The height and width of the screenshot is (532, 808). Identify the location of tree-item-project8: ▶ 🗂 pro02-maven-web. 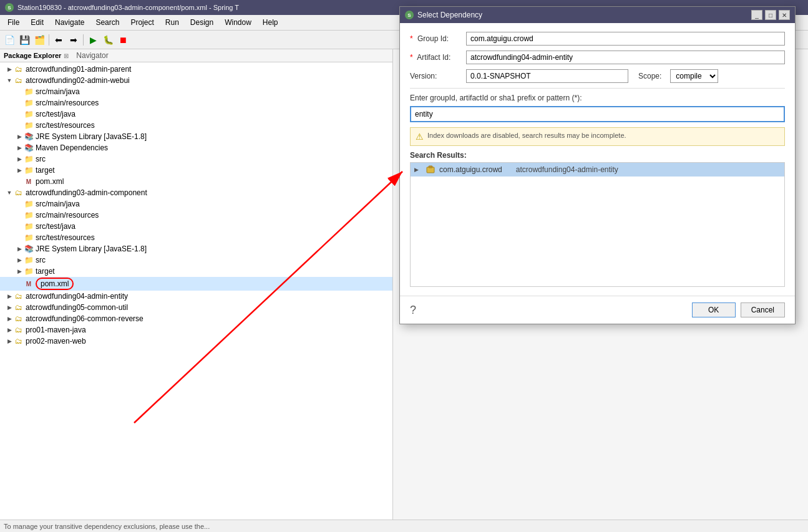
(196, 341).